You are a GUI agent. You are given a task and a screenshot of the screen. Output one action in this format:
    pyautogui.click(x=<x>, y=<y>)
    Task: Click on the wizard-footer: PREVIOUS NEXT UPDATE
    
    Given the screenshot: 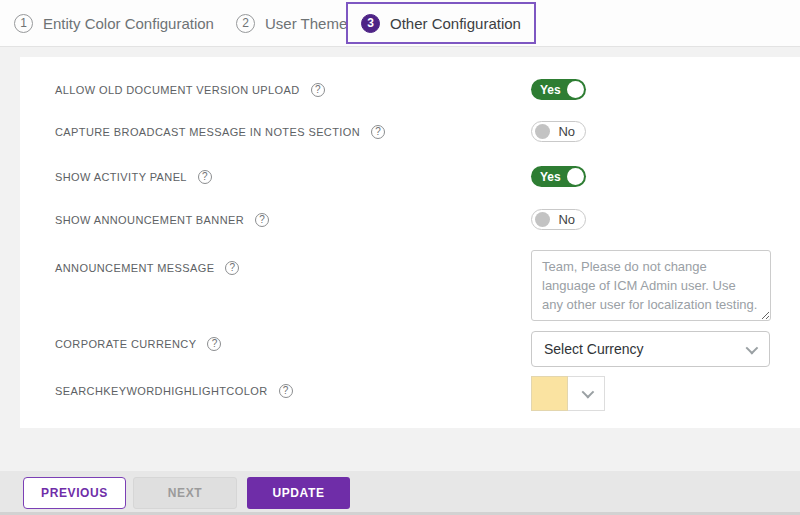 What is the action you would take?
    pyautogui.click(x=400, y=493)
    